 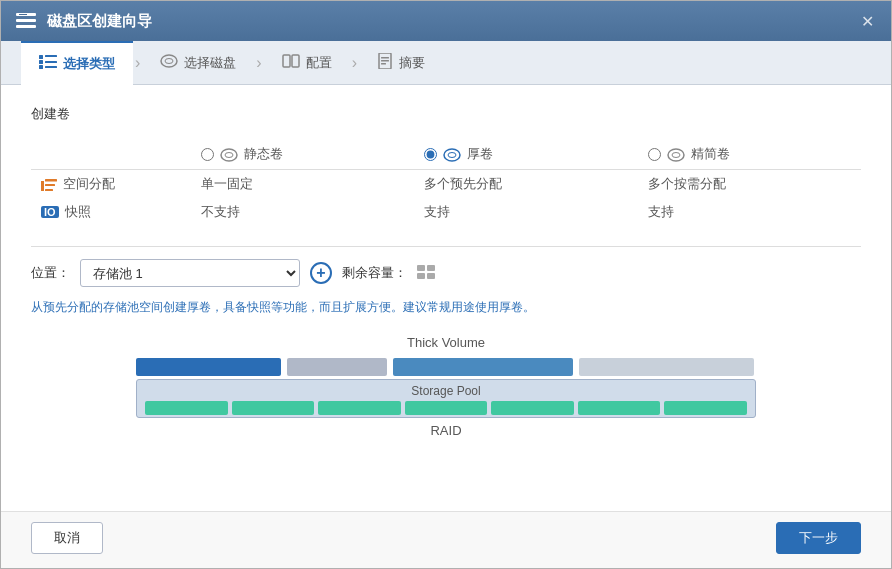 I want to click on step2-icon, so click(x=169, y=62).